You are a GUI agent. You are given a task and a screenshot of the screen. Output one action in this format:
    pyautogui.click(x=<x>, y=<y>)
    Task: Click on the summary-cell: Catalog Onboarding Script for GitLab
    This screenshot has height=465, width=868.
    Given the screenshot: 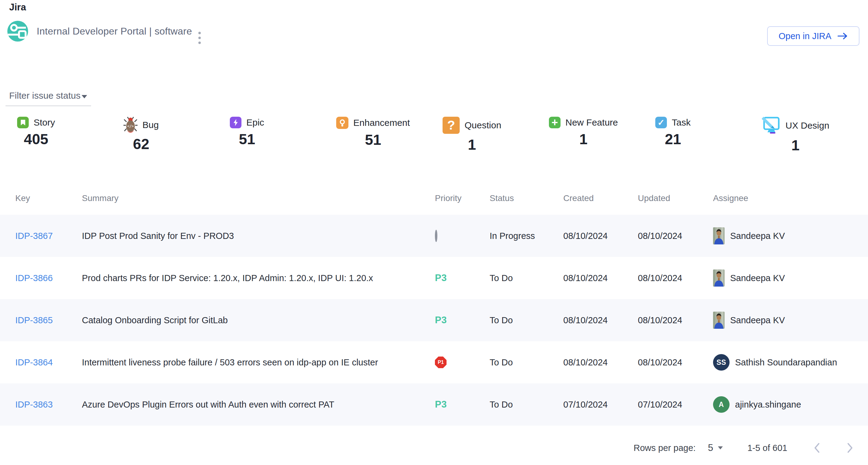 What is the action you would take?
    pyautogui.click(x=258, y=320)
    